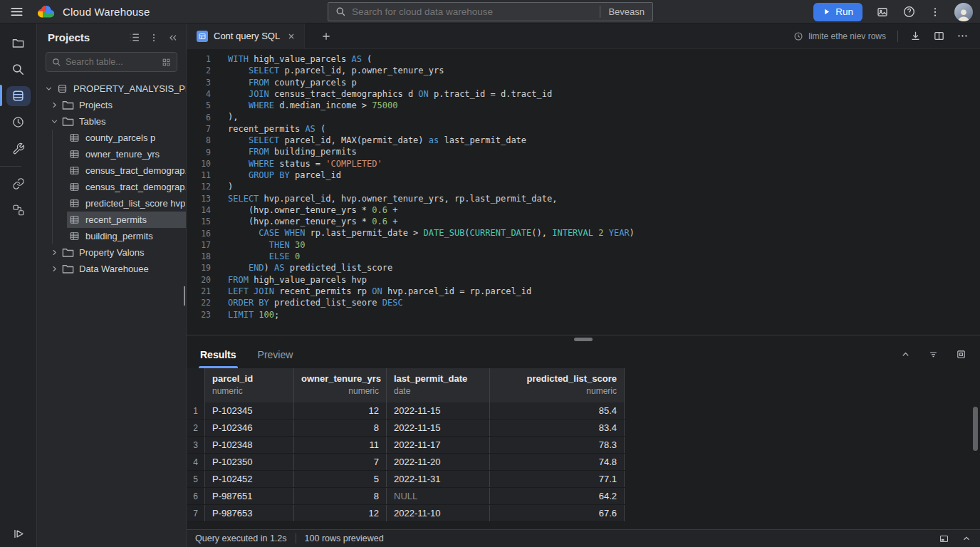 The image size is (980, 547). What do you see at coordinates (199, 280) in the screenshot?
I see `line-number: 20` at bounding box center [199, 280].